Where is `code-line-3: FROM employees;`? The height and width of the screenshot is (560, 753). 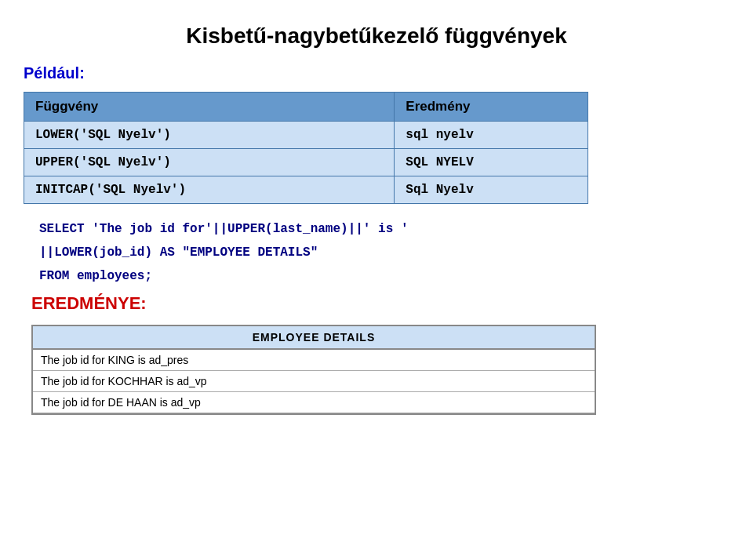 code-line-3: FROM employees; is located at coordinates (384, 276).